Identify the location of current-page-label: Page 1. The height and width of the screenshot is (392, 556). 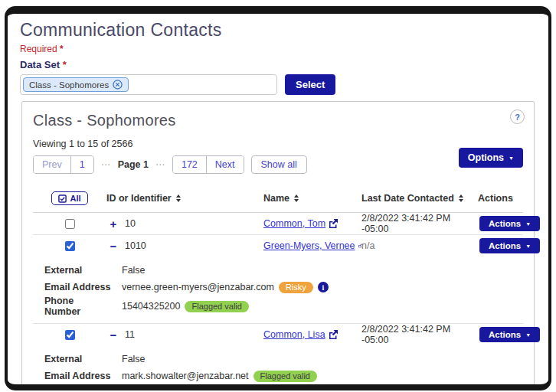
(133, 165).